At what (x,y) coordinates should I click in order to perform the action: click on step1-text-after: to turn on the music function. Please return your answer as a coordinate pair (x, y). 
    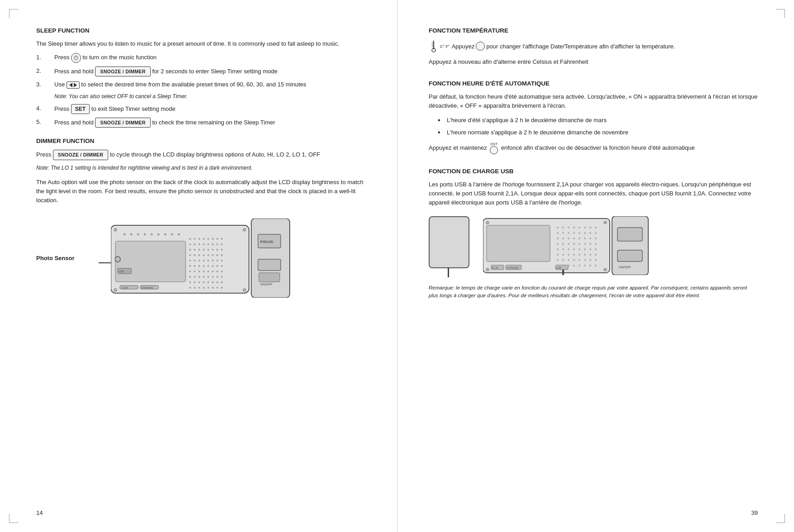
    Looking at the image, I should click on (120, 58).